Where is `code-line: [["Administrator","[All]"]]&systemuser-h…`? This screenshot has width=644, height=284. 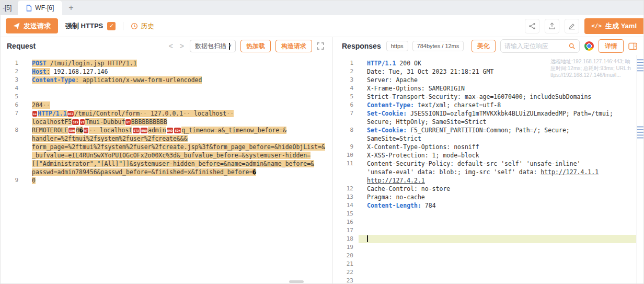 code-line: [["Administrator","[All]"]]&systemuser-h… is located at coordinates (166, 164).